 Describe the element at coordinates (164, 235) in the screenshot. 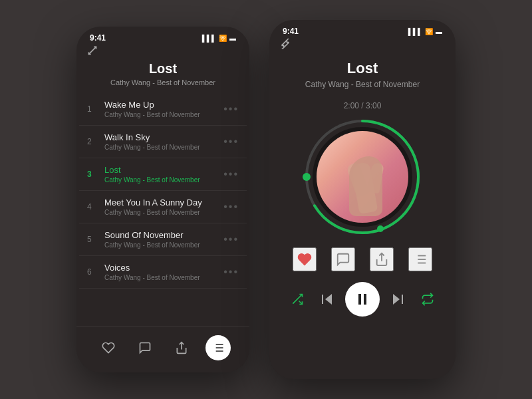

I see `track-name: Sound Of November` at that location.